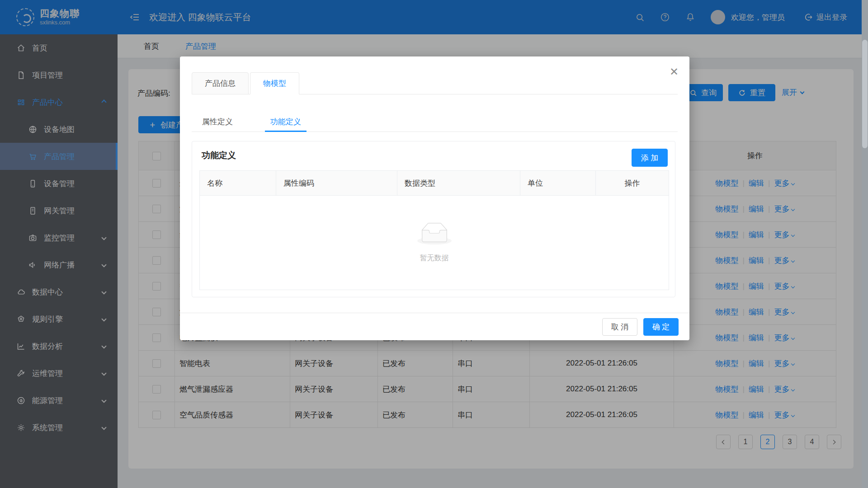 The width and height of the screenshot is (868, 488). I want to click on modal-tab-物模型: 物模型, so click(275, 83).